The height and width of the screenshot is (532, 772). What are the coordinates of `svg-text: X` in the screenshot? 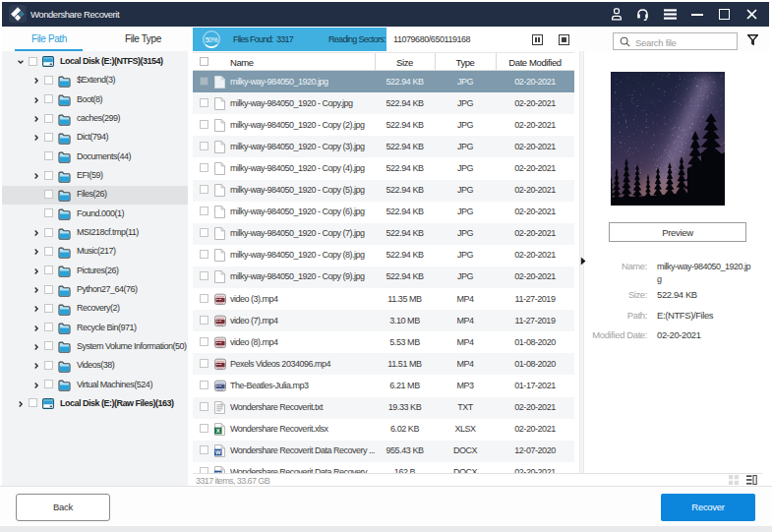 It's located at (218, 431).